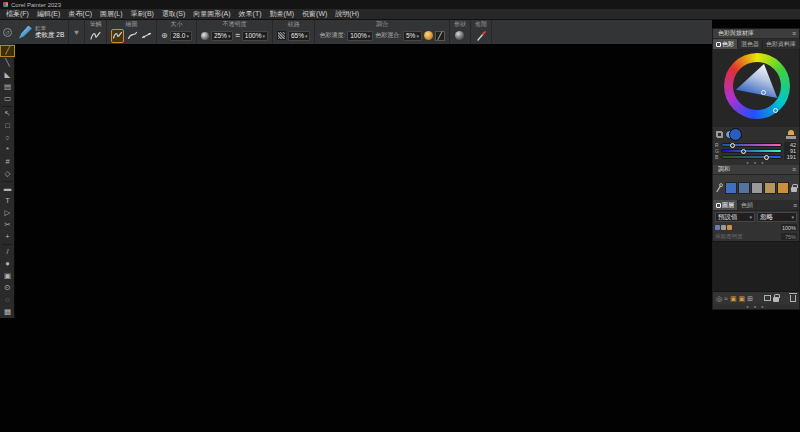 Image resolution: width=800 pixels, height=432 pixels. I want to click on menu-item: 視窗(W), so click(314, 14).